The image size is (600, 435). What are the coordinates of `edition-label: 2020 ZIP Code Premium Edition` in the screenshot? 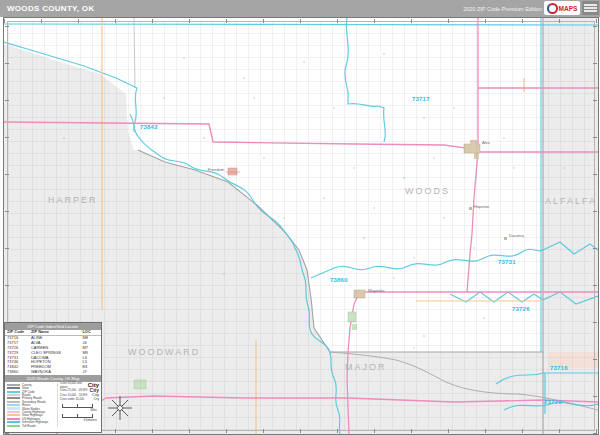 It's located at (502, 9).